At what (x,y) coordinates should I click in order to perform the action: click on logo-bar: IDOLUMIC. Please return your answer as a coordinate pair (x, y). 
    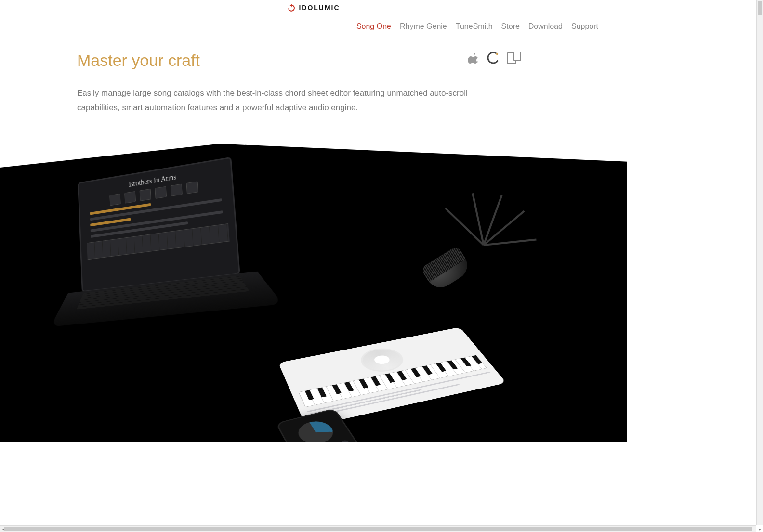
    Looking at the image, I should click on (314, 8).